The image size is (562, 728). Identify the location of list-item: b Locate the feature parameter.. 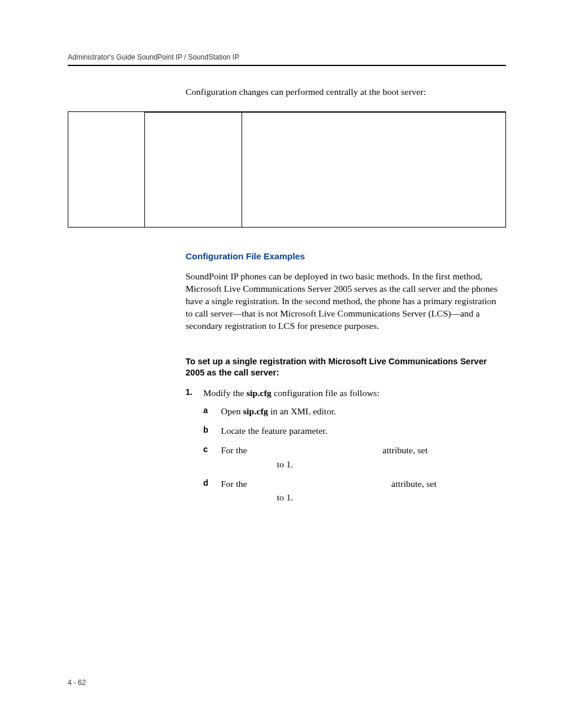
(352, 430).